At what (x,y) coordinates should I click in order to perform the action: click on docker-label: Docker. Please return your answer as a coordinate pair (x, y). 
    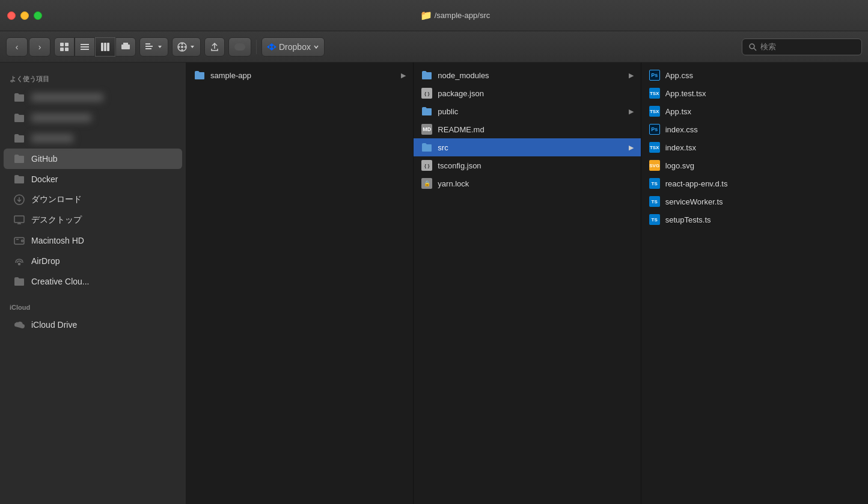
    Looking at the image, I should click on (44, 179).